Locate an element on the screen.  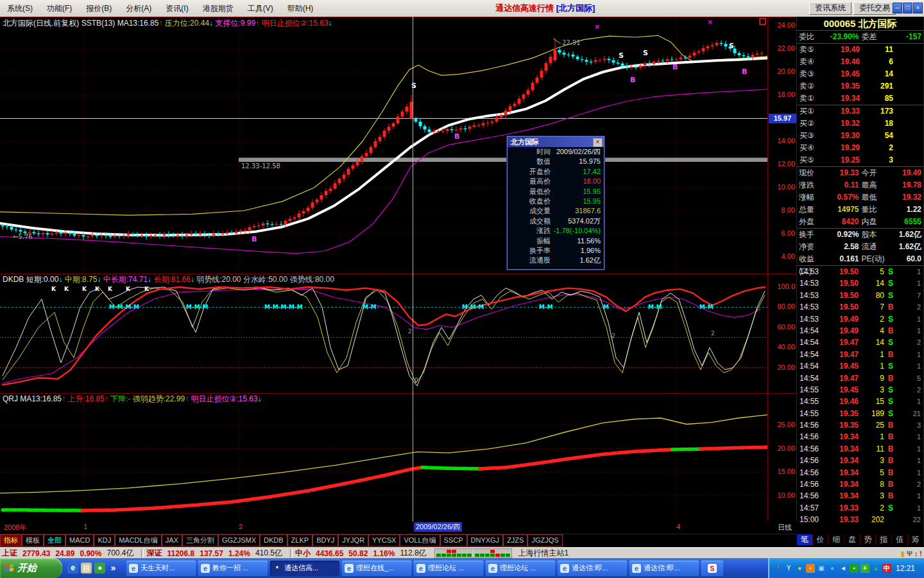
ie-icon: e is located at coordinates (73, 568).